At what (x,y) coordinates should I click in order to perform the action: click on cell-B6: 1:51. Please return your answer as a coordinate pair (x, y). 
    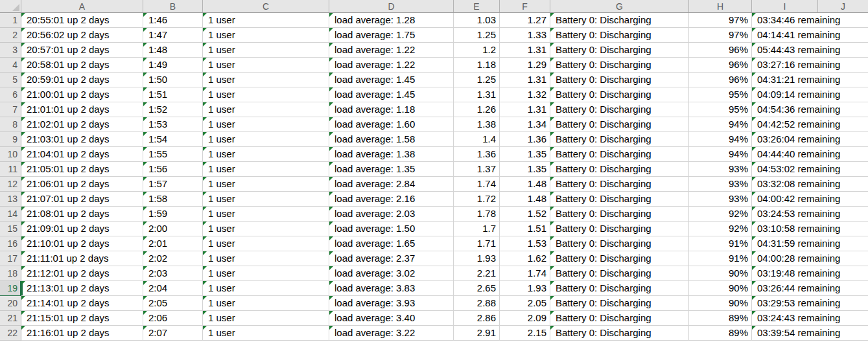
    Looking at the image, I should click on (173, 95).